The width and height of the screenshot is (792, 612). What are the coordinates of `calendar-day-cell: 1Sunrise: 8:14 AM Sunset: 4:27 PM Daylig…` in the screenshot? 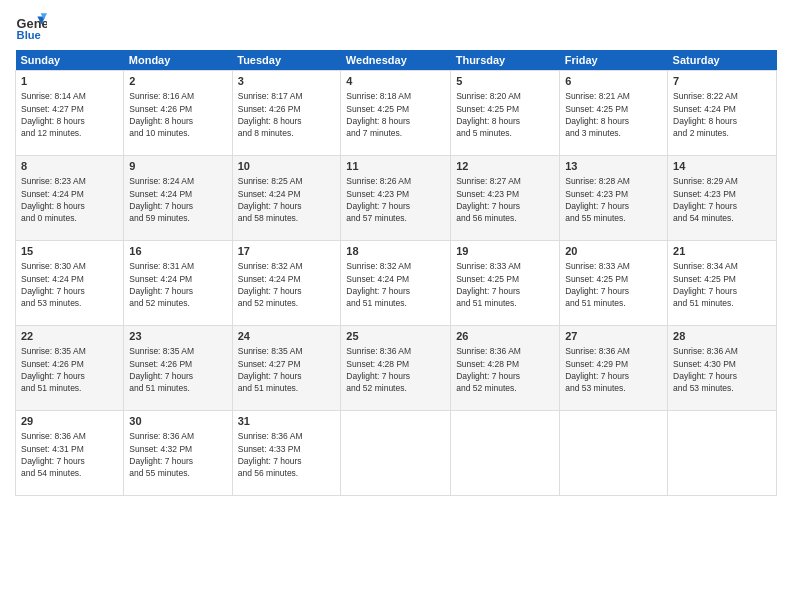 It's located at (70, 114).